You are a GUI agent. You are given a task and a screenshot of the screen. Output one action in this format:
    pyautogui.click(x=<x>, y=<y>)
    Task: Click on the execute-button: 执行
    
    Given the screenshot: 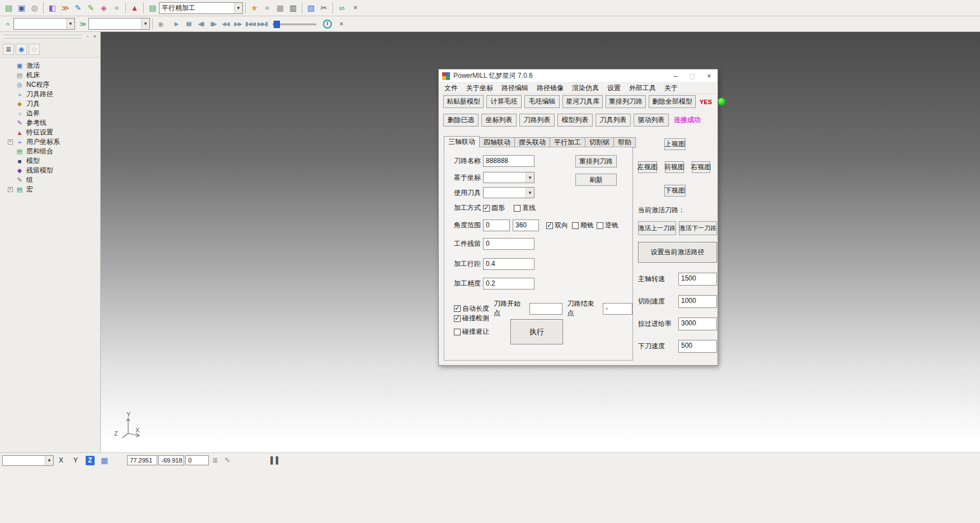 What is the action you would take?
    pyautogui.click(x=537, y=331)
    